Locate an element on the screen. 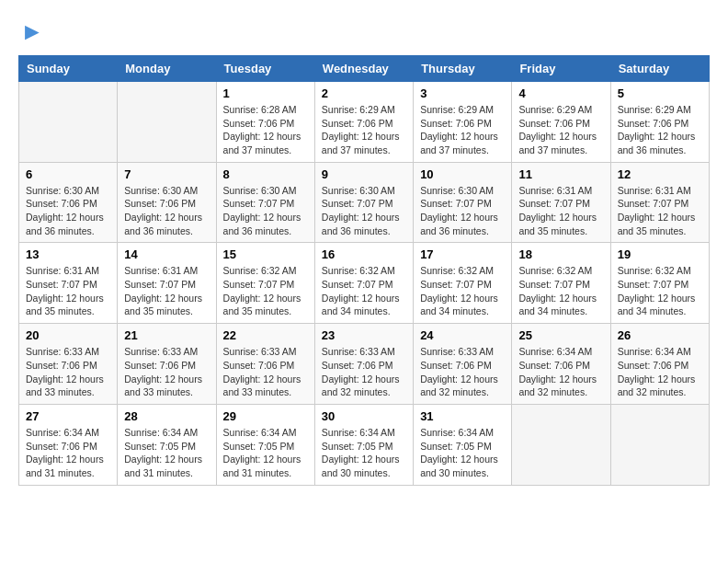 The width and height of the screenshot is (728, 563). day-number: 14 is located at coordinates (166, 254).